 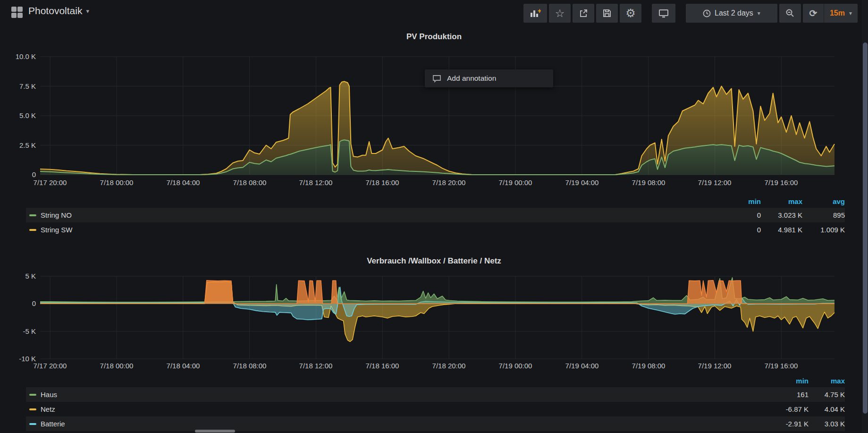 I want to click on add-panel-button: +, so click(x=535, y=13).